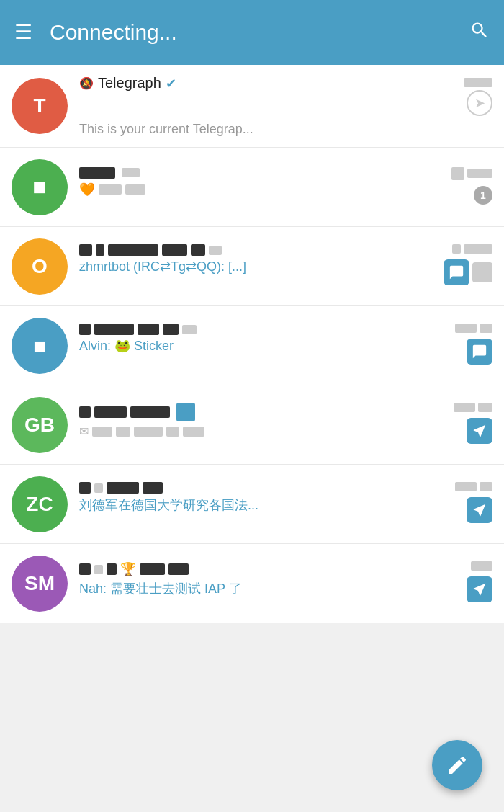  Describe the element at coordinates (252, 584) in the screenshot. I see `chat-item-7: SM 🏆 Nah: 需要壮士去测试 IAP 了` at that location.